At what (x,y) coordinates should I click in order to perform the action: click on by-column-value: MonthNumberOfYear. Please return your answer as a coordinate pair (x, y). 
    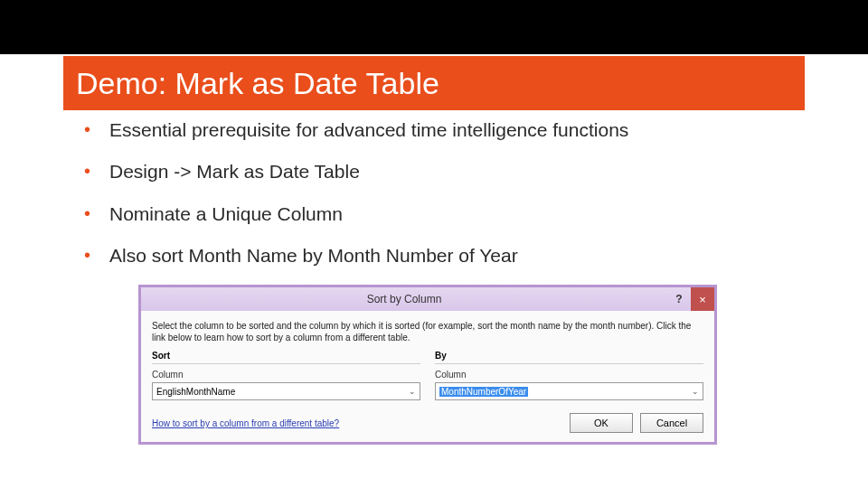
    Looking at the image, I should click on (484, 392).